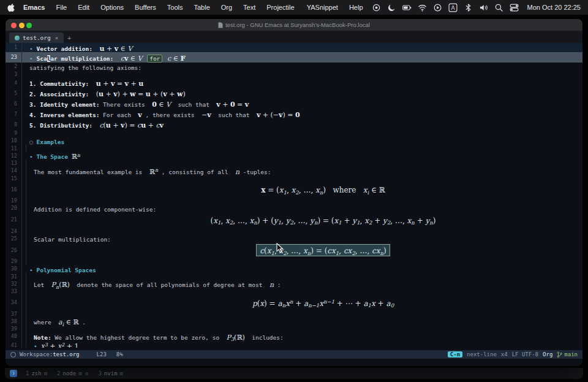  What do you see at coordinates (105, 93) in the screenshot?
I see `line-content: 2. Associativity: (u + v) + w = u + (v +…` at bounding box center [105, 93].